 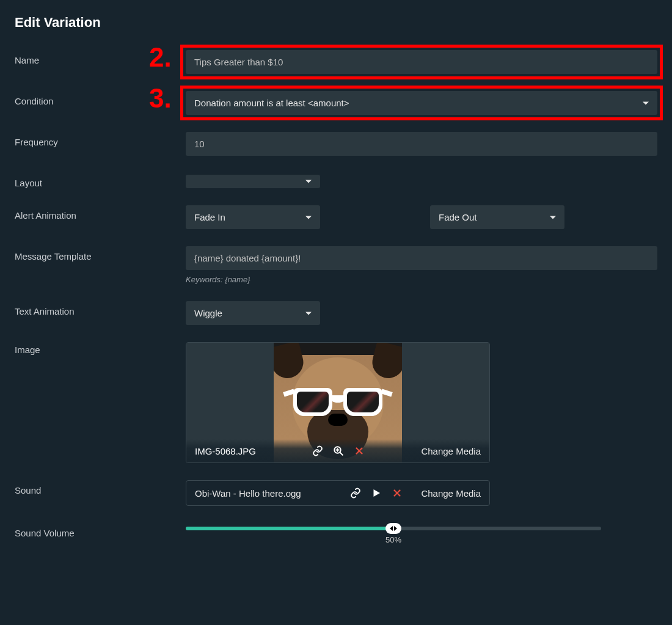 I want to click on text-animation-select: Wiggle, so click(x=253, y=313).